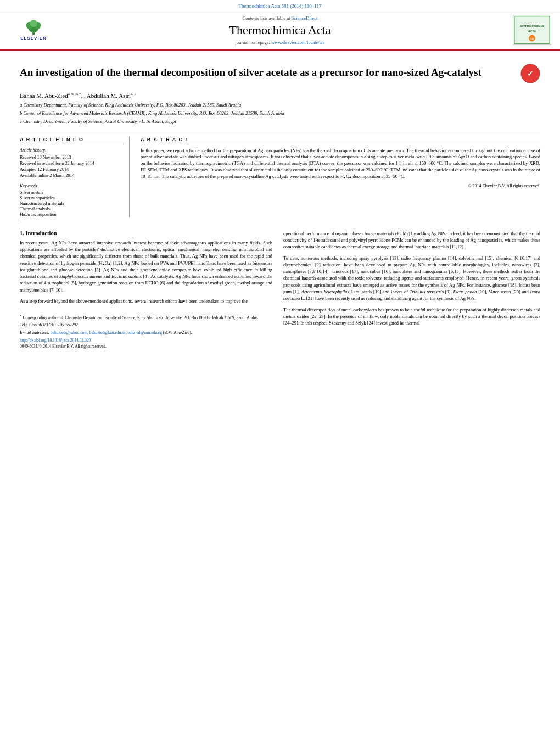 Image resolution: width=560 pixels, height=742 pixels. Describe the element at coordinates (71, 209) in the screenshot. I see `keyword-4: Thermal analysis` at that location.